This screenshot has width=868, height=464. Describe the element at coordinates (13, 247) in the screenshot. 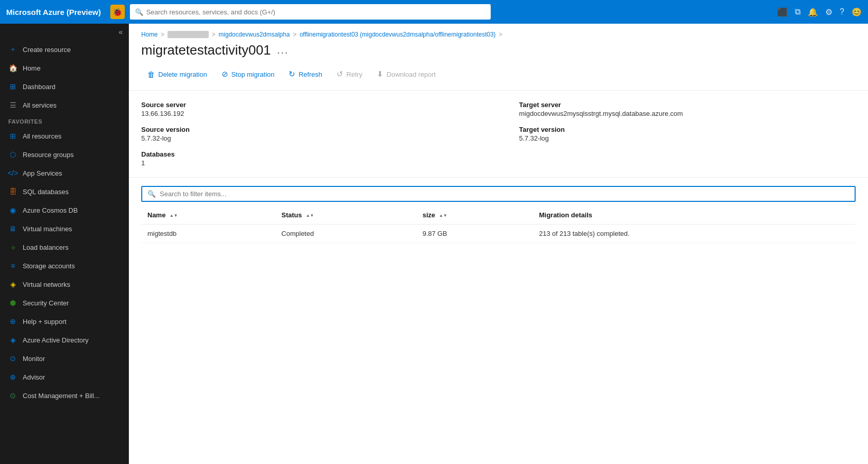

I see `lb-icon: ⟡` at that location.